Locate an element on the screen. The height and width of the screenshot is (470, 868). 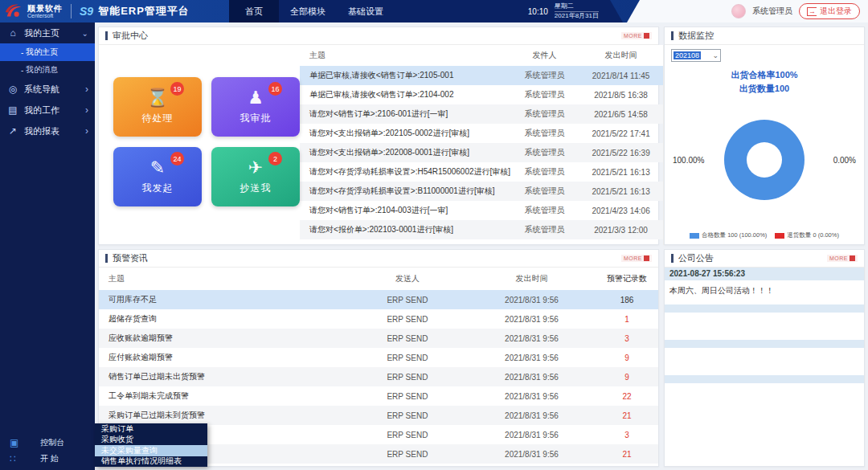
approval-table-row: 请您对<存货浮动耗损率设置>:B11000001进行[审核] 系统管理员 202… is located at coordinates (481, 191).